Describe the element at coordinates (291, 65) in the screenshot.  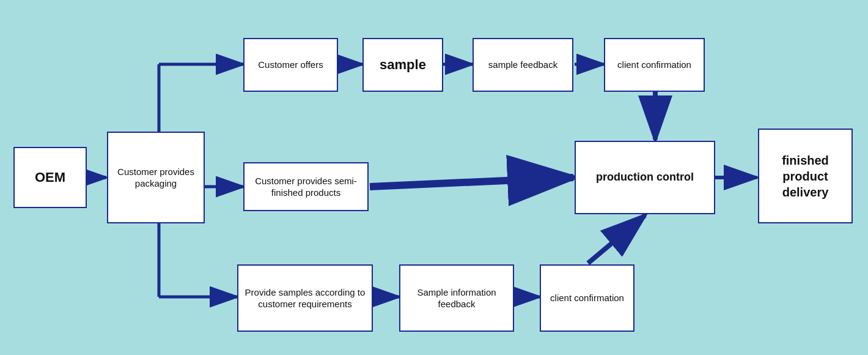
I see `customer-offers-box: Customer offers` at that location.